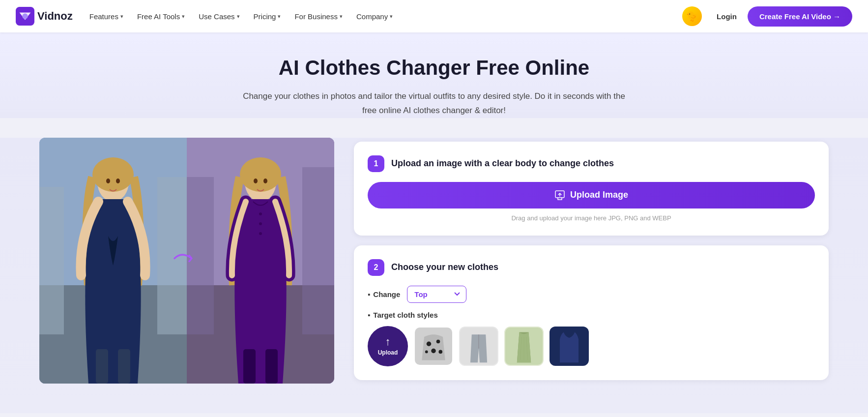 The image size is (868, 417). Describe the element at coordinates (318, 17) in the screenshot. I see `nav-for-business: For Business ▾` at that location.